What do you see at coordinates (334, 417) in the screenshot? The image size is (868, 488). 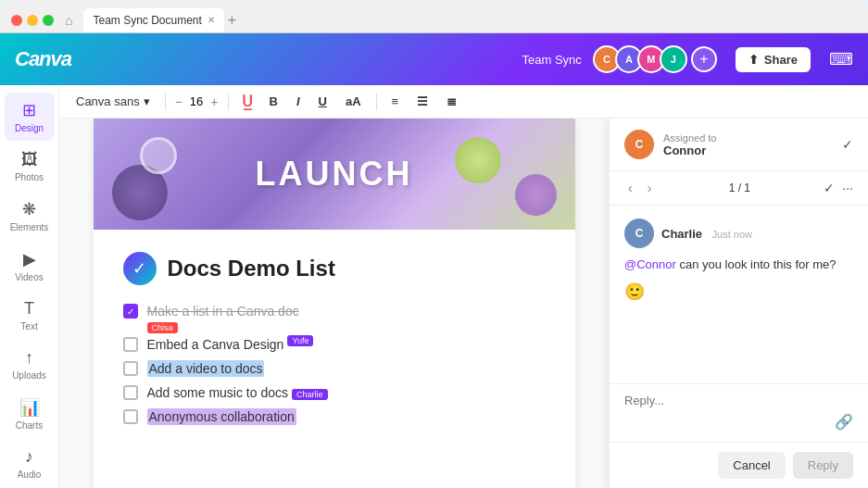 I see `list-item: Anonymous collaboration` at bounding box center [334, 417].